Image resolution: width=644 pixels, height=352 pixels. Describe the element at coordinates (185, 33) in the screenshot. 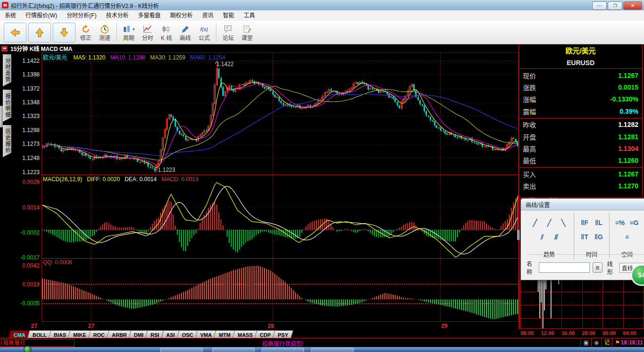

I see `toolbar-button-drawline: 画线` at that location.